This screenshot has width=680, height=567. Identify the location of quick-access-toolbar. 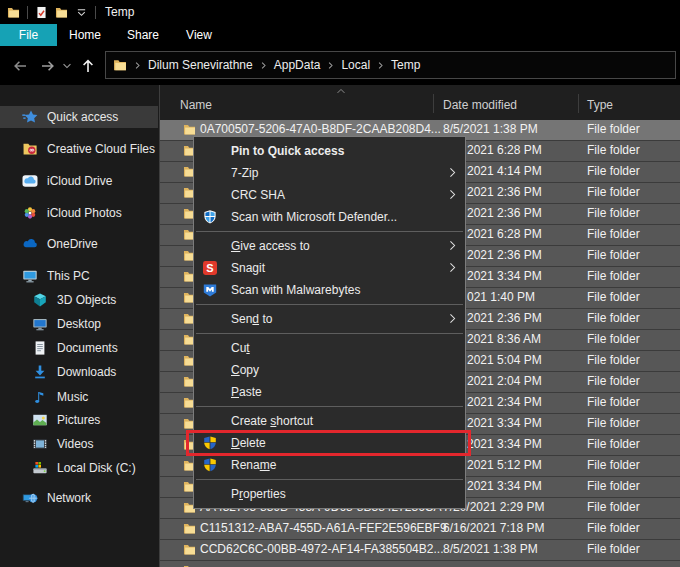
(48, 12).